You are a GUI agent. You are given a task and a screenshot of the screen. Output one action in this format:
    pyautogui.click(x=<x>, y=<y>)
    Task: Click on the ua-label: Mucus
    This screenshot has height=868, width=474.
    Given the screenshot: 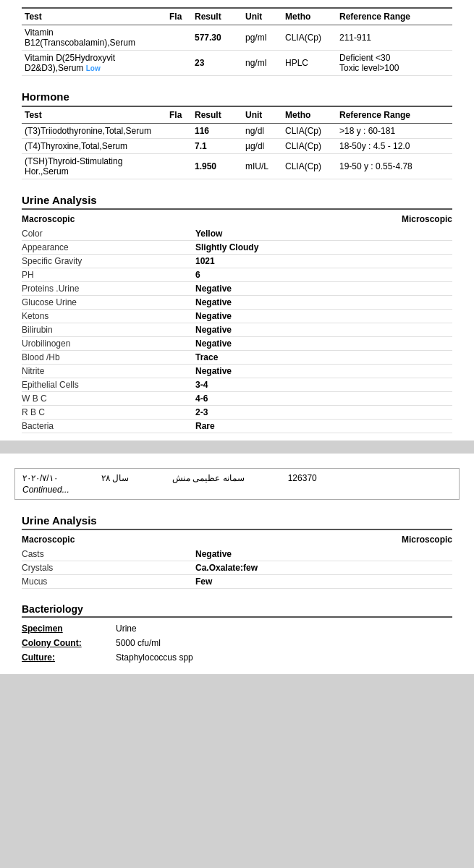 What is the action you would take?
    pyautogui.click(x=109, y=582)
    